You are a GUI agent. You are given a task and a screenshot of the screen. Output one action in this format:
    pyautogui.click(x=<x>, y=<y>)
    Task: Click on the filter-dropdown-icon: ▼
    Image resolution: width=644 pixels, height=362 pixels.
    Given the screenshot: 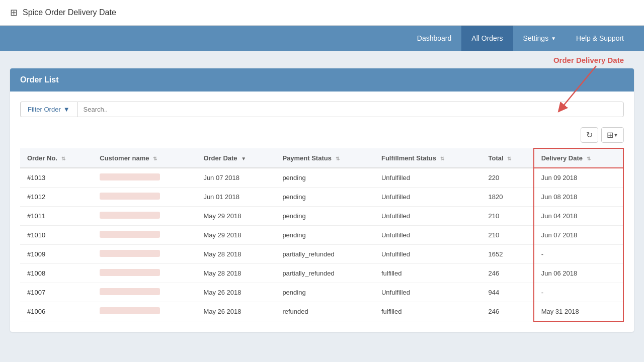 What is the action you would take?
    pyautogui.click(x=66, y=110)
    